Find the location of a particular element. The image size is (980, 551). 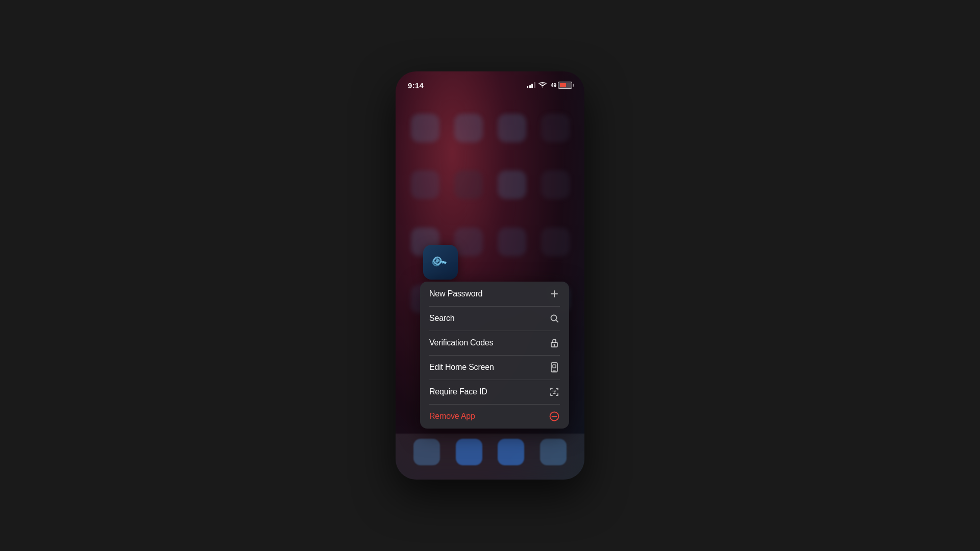

battery-percentage: 49 is located at coordinates (553, 86).